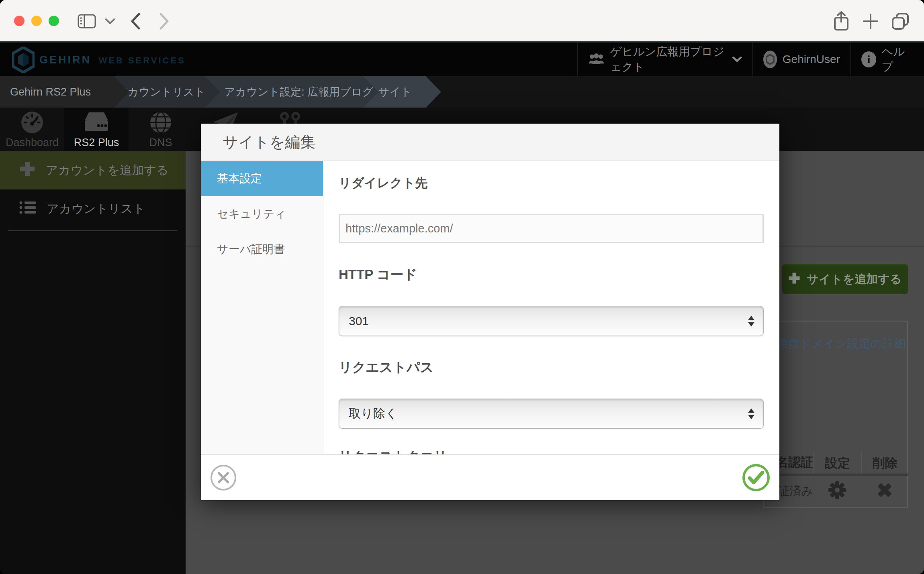  I want to click on app-header: GEHIRN WEB SERVICES ゲヒルン広報用プロジェクト Gehirn…, so click(462, 59).